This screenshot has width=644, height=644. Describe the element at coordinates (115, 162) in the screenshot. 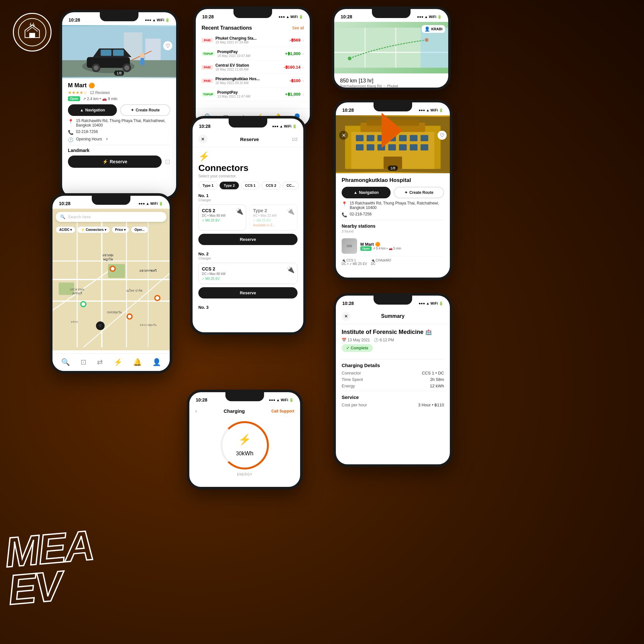

I see `reserve-button-1: ⚡ Reserve` at that location.